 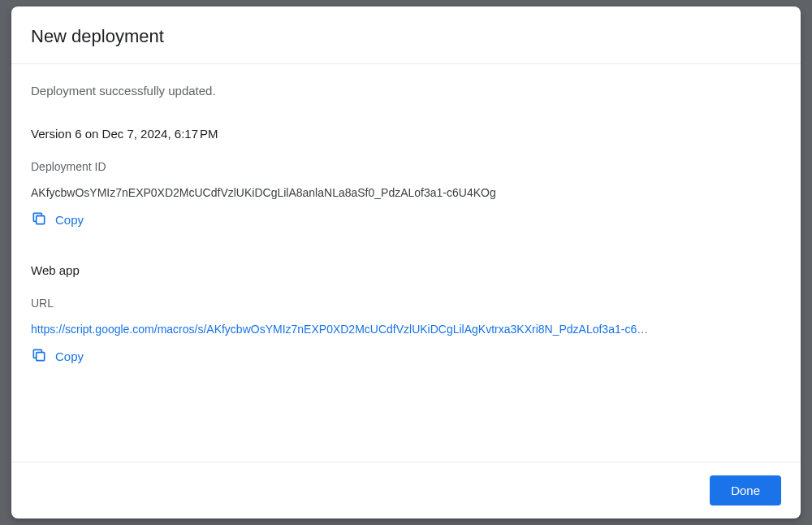 I want to click on deployment-id-value: AKfycbwOsYMIz7nEXP0XD2McUCdfVzlUKiDCgLil…, so click(x=406, y=193).